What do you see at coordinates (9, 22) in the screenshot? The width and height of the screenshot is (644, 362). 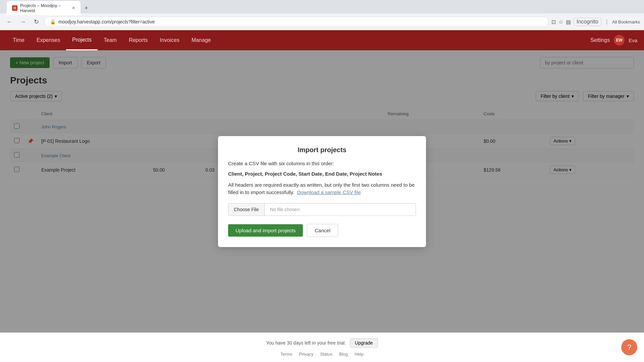 I see `back-button: ←` at bounding box center [9, 22].